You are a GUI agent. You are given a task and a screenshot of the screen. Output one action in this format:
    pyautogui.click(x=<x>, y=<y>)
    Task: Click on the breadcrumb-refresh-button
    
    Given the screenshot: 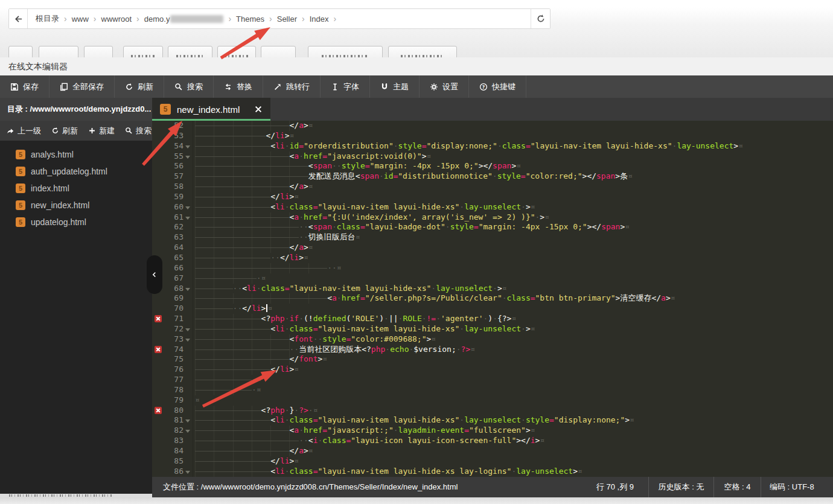 What is the action you would take?
    pyautogui.click(x=540, y=19)
    